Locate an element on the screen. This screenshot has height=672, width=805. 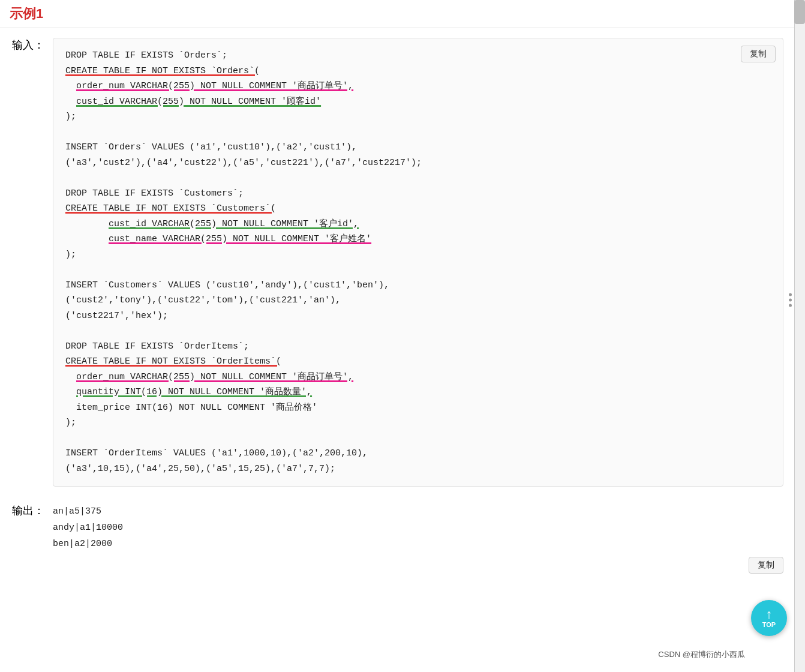
code-line-2: CREATE TABLE IF NOT EXISTS `Orders`( is located at coordinates (418, 71).